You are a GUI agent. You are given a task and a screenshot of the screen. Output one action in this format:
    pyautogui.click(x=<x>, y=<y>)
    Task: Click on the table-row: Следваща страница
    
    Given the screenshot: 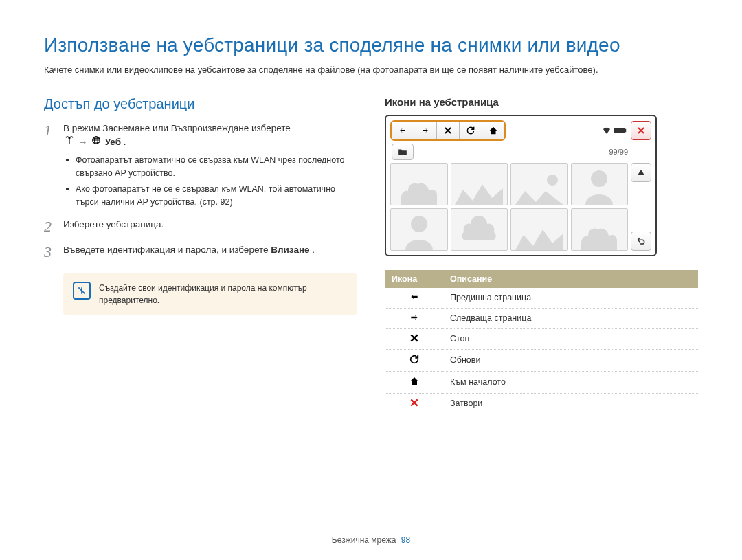 What is the action you would take?
    pyautogui.click(x=541, y=318)
    